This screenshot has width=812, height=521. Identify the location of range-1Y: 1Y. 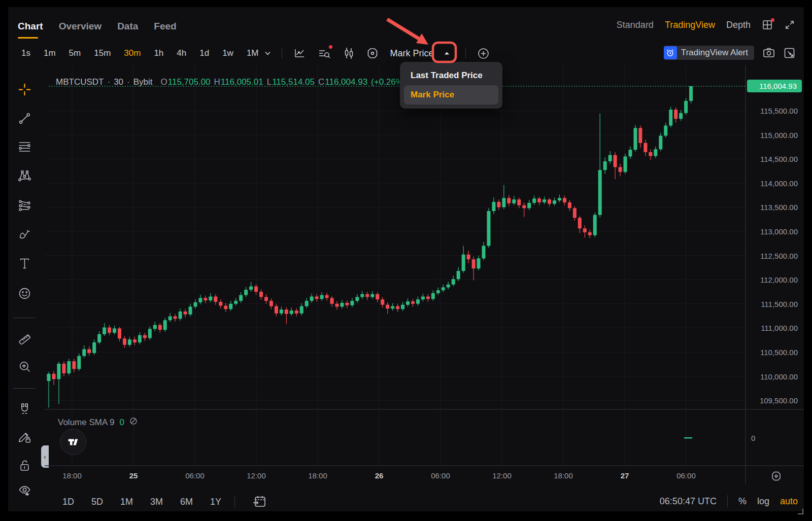
(216, 502).